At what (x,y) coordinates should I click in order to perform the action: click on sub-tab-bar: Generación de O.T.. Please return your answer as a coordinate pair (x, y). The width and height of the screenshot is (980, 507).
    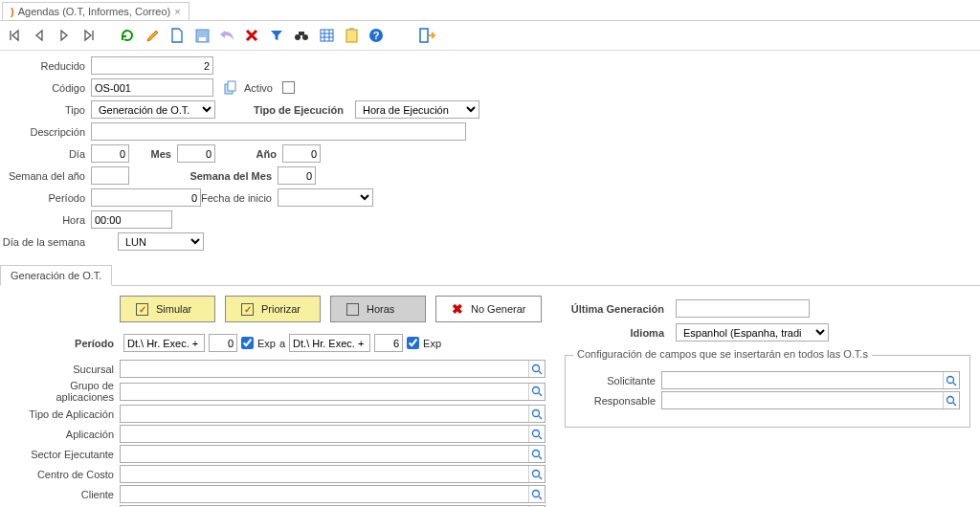
    Looking at the image, I should click on (490, 276).